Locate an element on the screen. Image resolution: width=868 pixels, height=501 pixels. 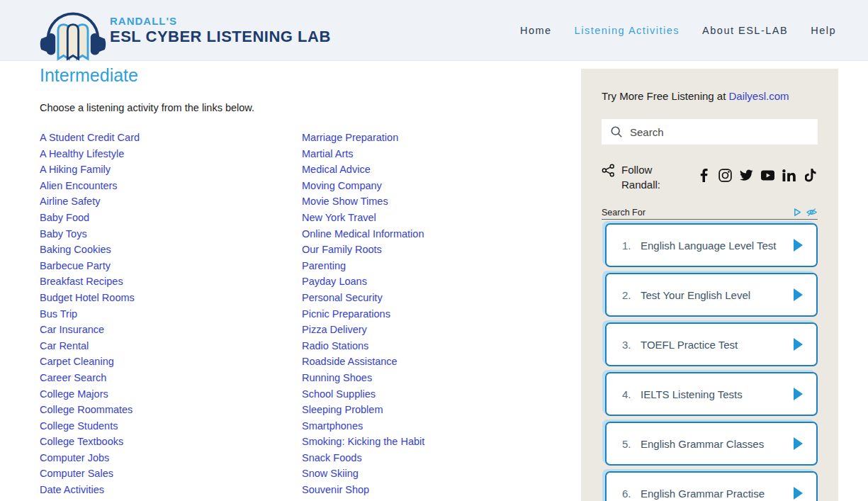
activity-link: Airline Safety is located at coordinates (171, 201).